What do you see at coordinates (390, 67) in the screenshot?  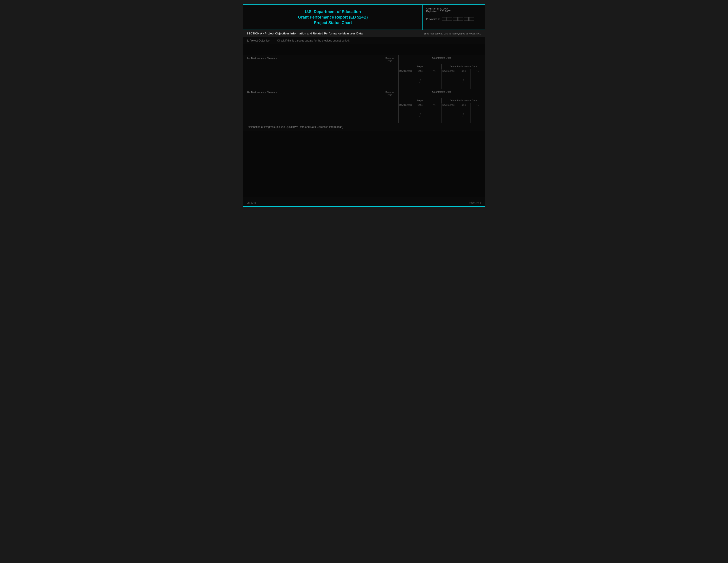 I see `quant-1a-middle-spacer` at bounding box center [390, 67].